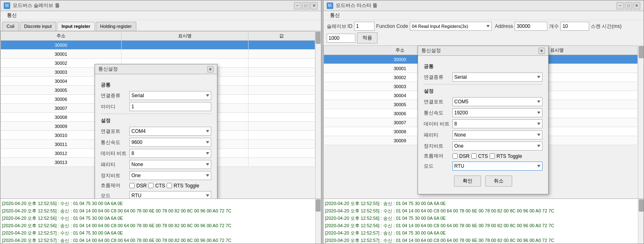 The width and height of the screenshot is (644, 244). What do you see at coordinates (210, 69) in the screenshot?
I see `slave-modal-close-button: ✕` at bounding box center [210, 69].